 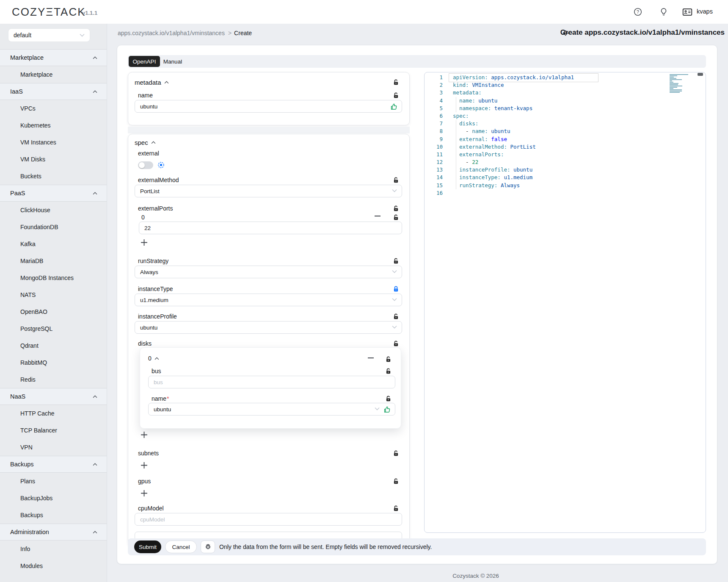 I want to click on add-subnet-plus-icon, so click(x=144, y=465).